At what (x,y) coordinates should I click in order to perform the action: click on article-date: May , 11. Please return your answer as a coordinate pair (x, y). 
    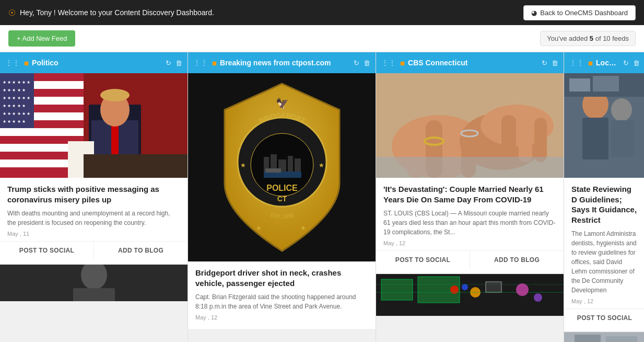
    Looking at the image, I should click on (94, 234).